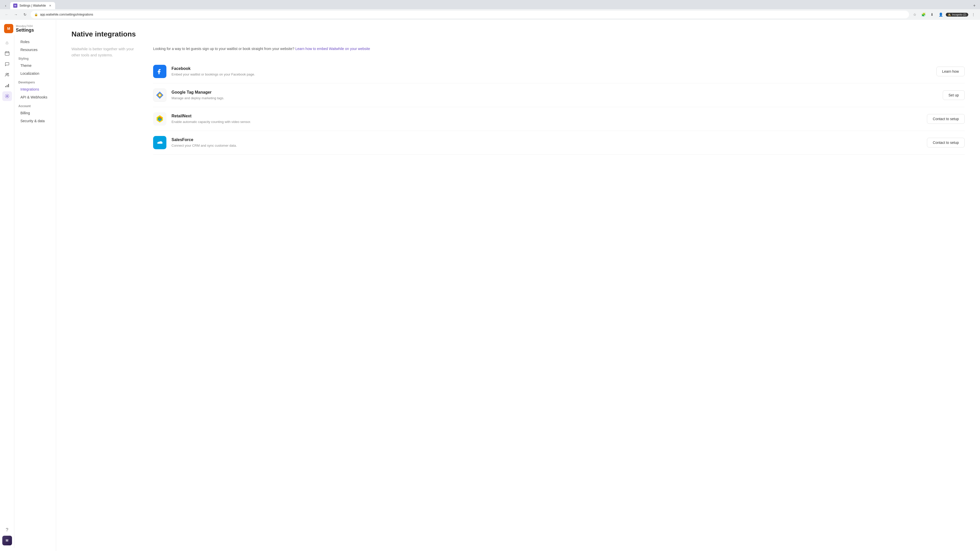 The width and height of the screenshot is (980, 551). I want to click on sidebar-section-styling: Styling, so click(35, 58).